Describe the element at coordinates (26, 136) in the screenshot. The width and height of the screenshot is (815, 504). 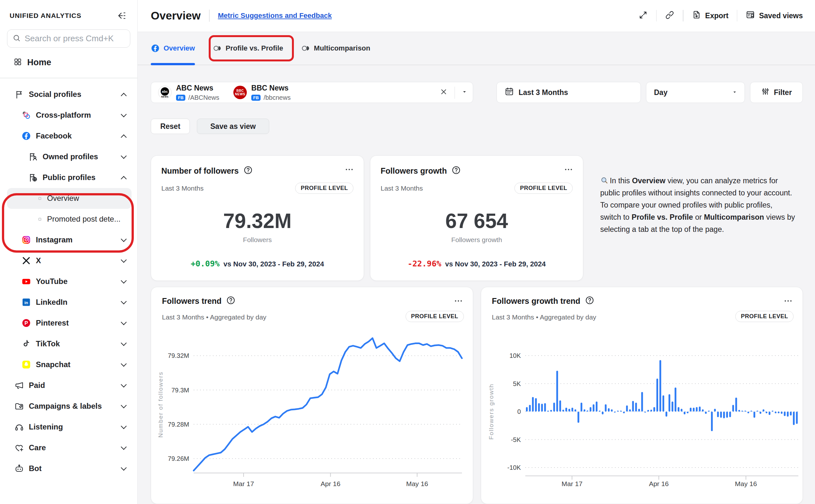
I see `facebook-icon` at that location.